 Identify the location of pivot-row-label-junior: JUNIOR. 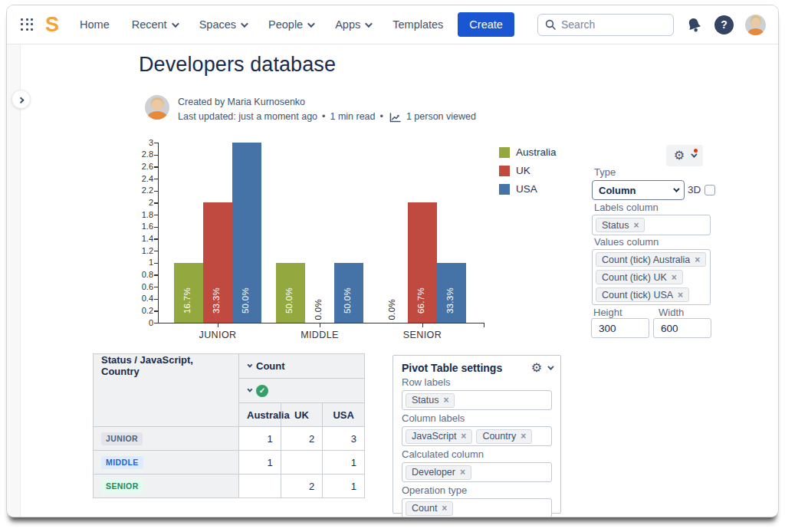
(166, 438).